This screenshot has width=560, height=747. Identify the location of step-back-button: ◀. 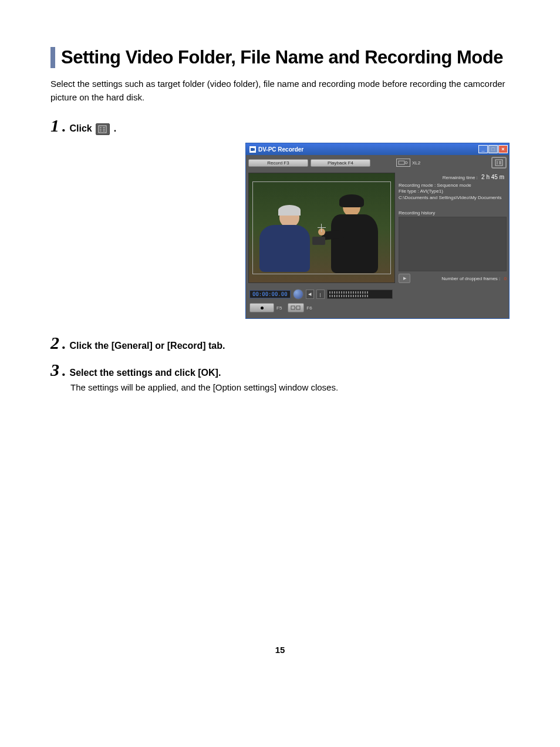
(310, 294).